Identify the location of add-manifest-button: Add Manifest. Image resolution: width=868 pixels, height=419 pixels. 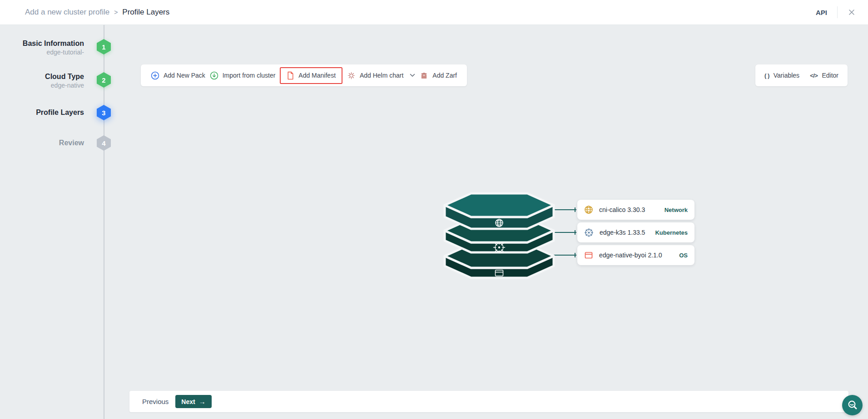
(311, 75).